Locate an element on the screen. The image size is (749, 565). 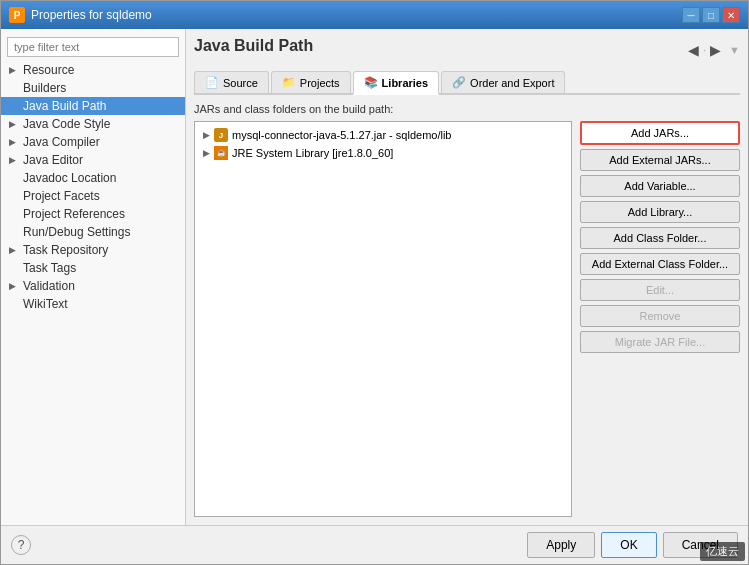
sidebar-item-task-repository: ▶ Task Repository is located at coordinates (93, 250).